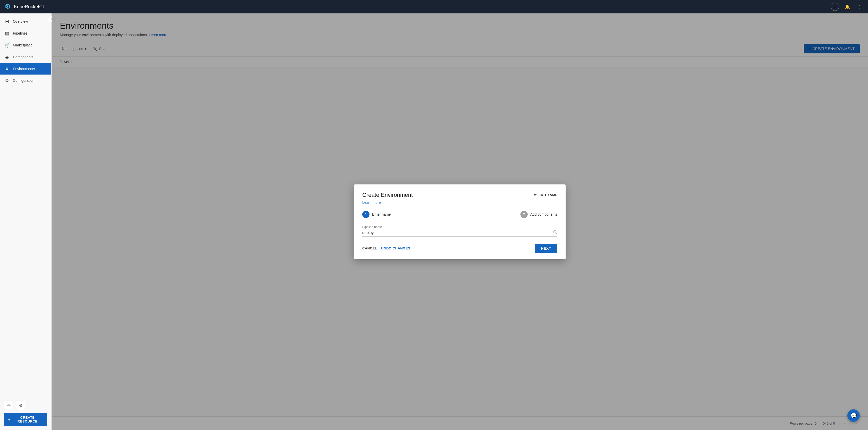  What do you see at coordinates (456, 214) in the screenshot?
I see `step-divider` at bounding box center [456, 214].